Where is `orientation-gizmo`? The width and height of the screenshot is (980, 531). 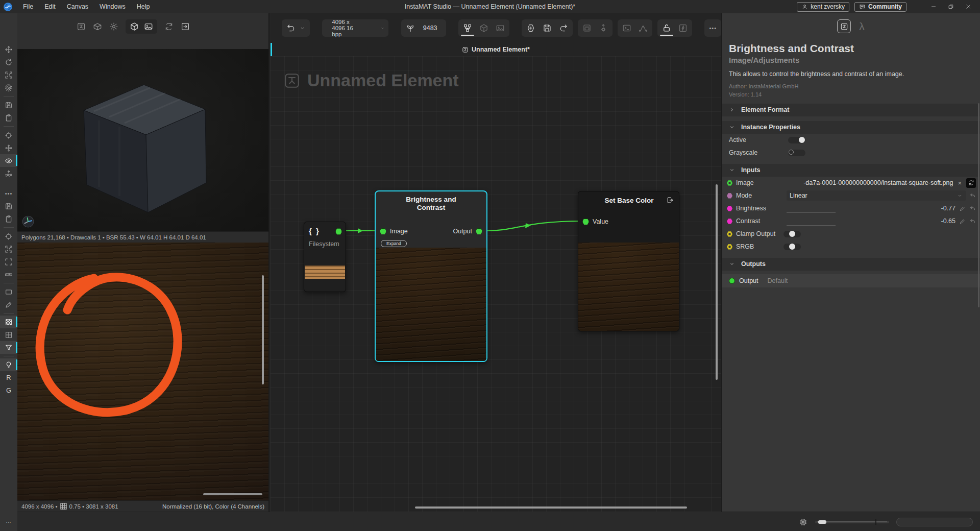
orientation-gizmo is located at coordinates (28, 222).